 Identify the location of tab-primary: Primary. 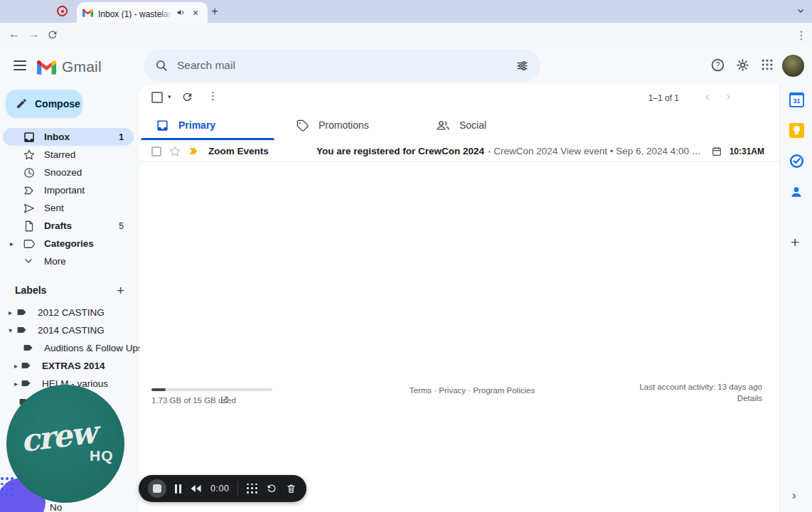
(209, 125).